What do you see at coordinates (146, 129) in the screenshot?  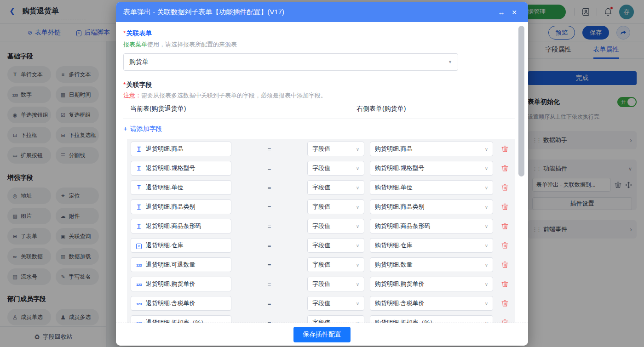 I see `add-field-label: 请添加字段` at bounding box center [146, 129].